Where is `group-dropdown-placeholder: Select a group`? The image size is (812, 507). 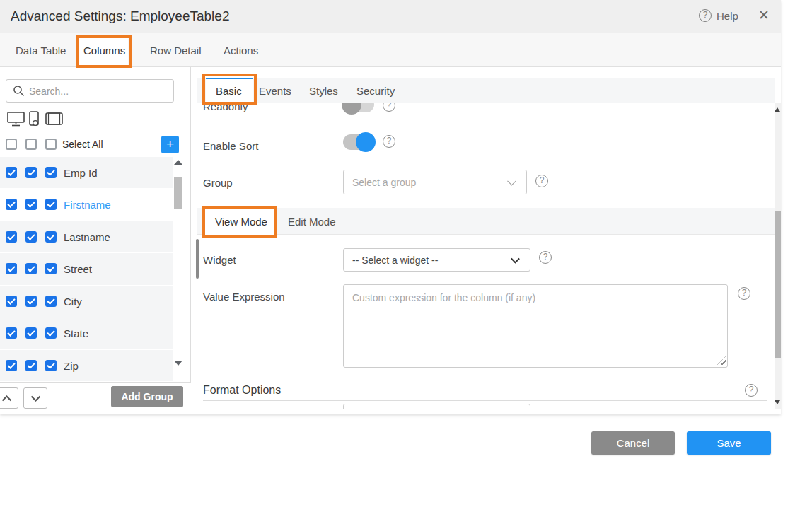 group-dropdown-placeholder: Select a group is located at coordinates (384, 182).